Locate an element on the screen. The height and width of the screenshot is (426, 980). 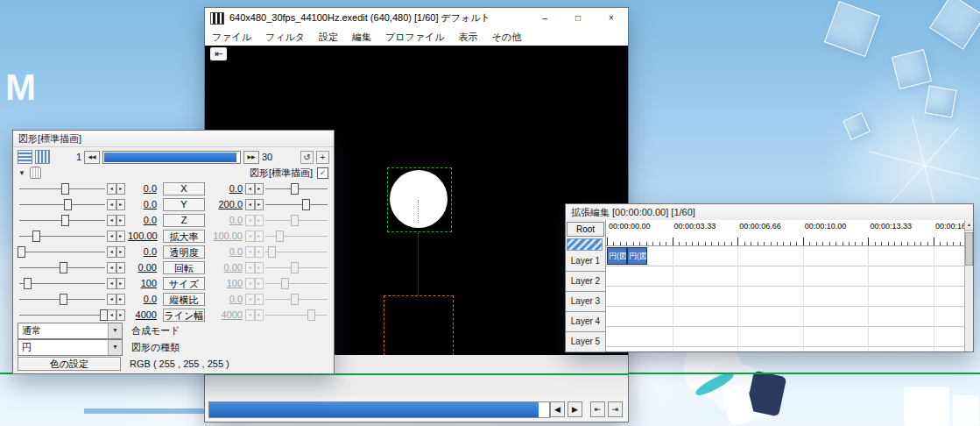
drag-hand-icon is located at coordinates (35, 173).